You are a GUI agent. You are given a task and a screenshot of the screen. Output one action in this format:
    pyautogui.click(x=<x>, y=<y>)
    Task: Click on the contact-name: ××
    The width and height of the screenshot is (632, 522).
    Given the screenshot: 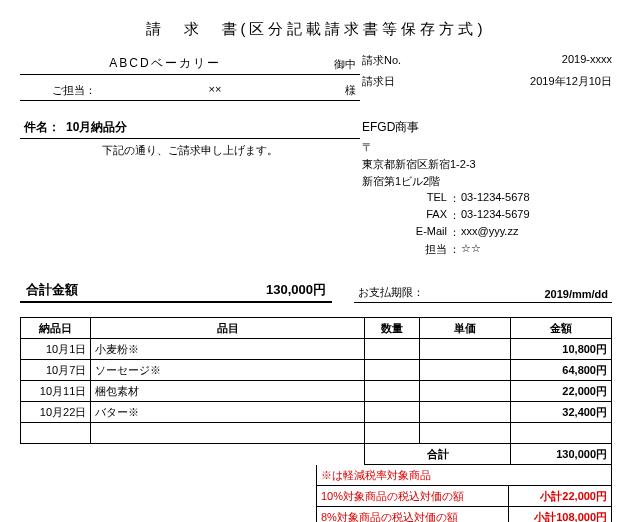 What is the action you would take?
    pyautogui.click(x=215, y=90)
    